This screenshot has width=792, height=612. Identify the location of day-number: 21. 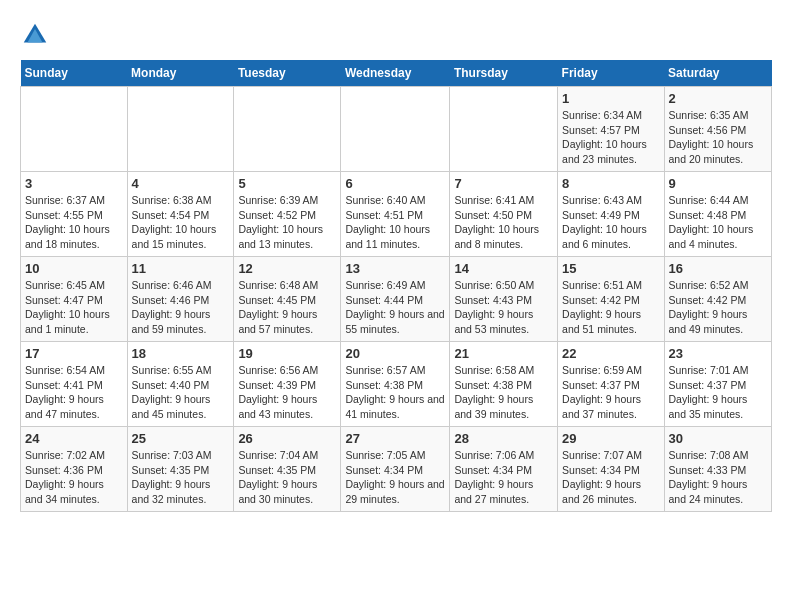
(504, 354).